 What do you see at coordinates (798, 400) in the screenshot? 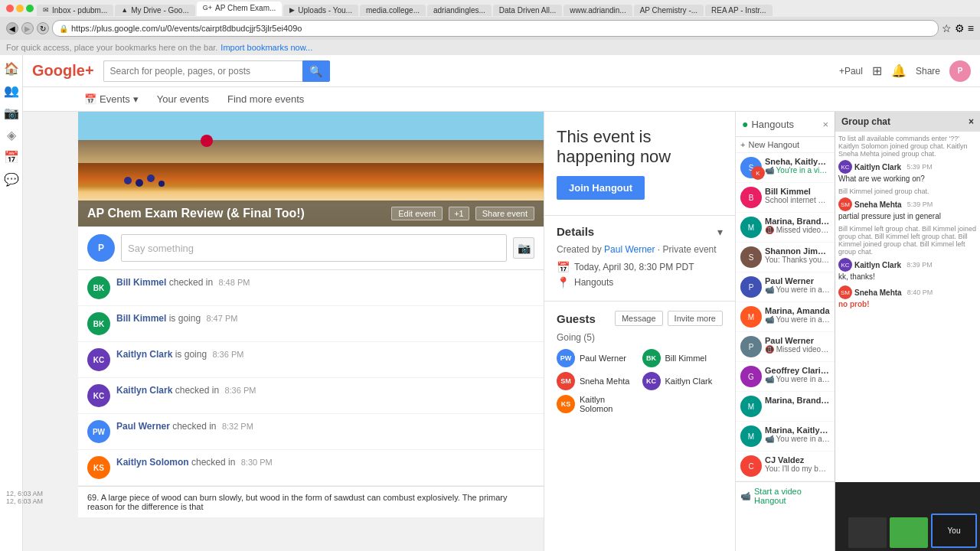
I see `hangout-name: Marina, Brandon, Kaitlyn, K...` at bounding box center [798, 400].